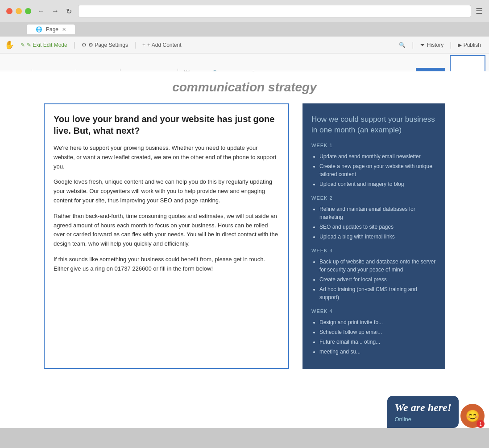 Image resolution: width=489 pixels, height=448 pixels. I want to click on title-bar: ← → ↻ ☰, so click(244, 11).